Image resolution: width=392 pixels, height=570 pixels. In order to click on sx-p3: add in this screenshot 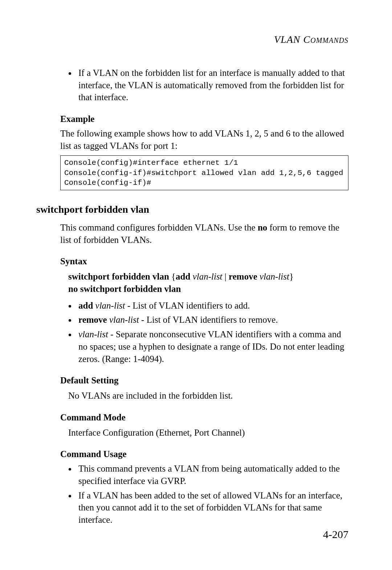, I will do `click(183, 277)`.